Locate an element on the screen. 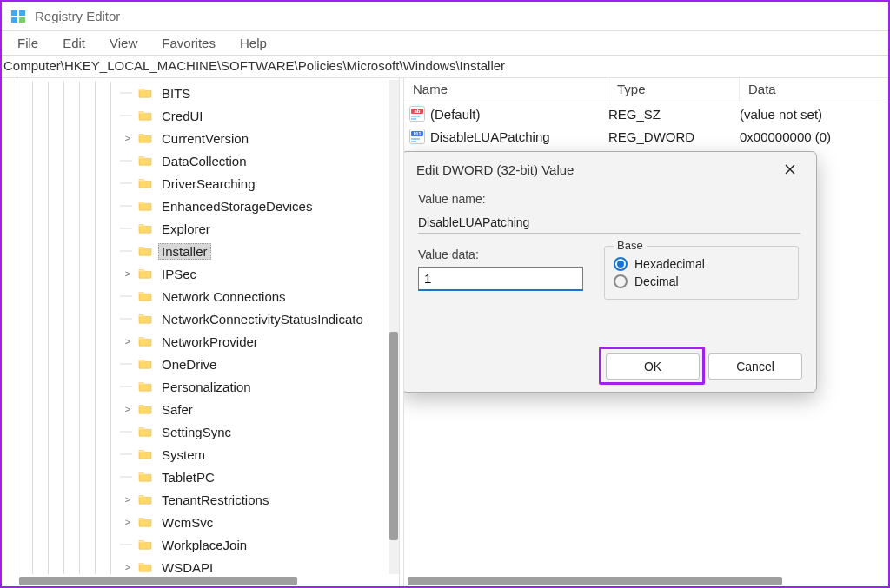 The height and width of the screenshot is (588, 890). value-name: DisableLUAPatching is located at coordinates (490, 137).